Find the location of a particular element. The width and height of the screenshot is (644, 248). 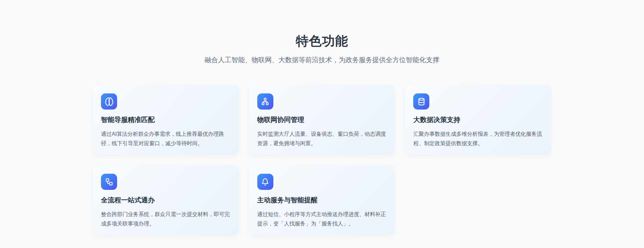

network-icon is located at coordinates (265, 101).